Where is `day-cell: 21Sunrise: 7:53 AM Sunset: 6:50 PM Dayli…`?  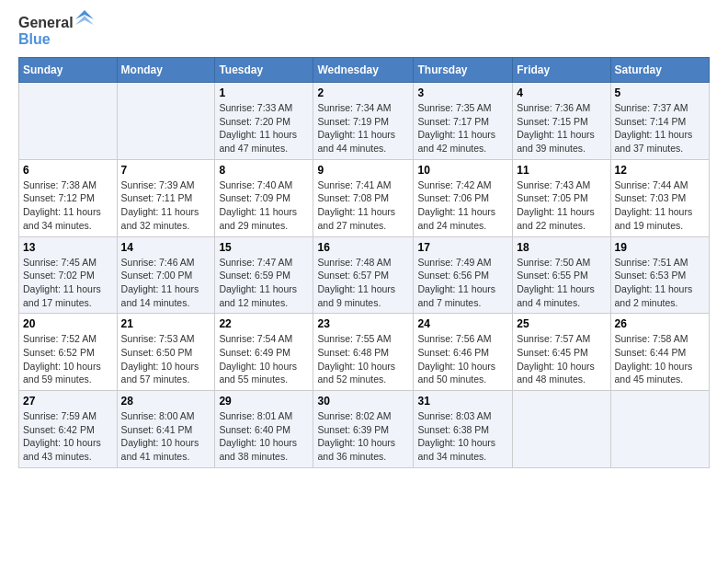 day-cell: 21Sunrise: 7:53 AM Sunset: 6:50 PM Dayli… is located at coordinates (165, 352).